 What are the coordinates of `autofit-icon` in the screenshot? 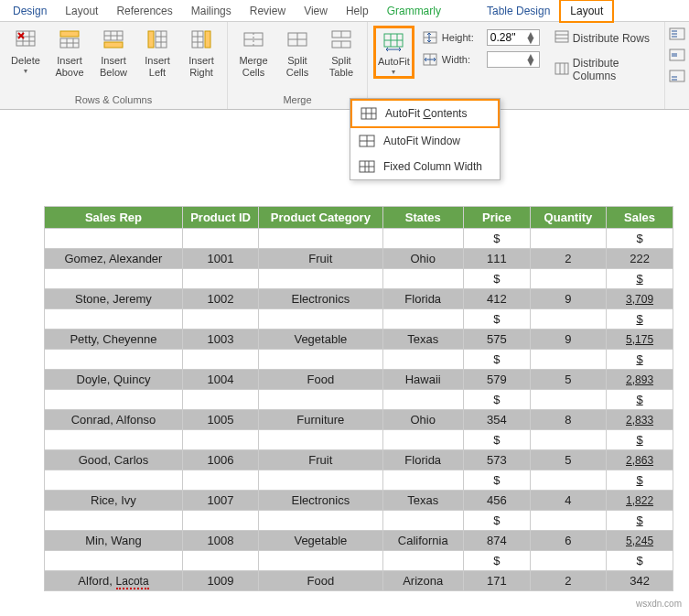 It's located at (393, 41).